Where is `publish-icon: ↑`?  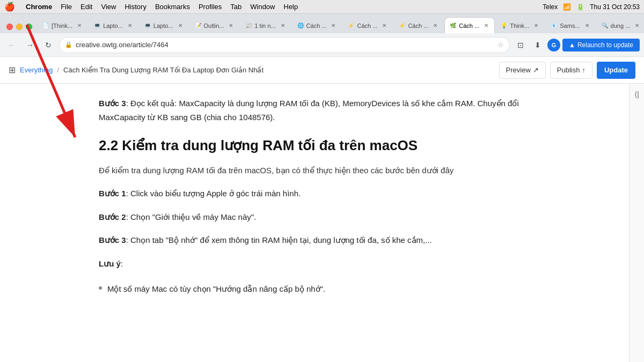
publish-icon: ↑ is located at coordinates (584, 70).